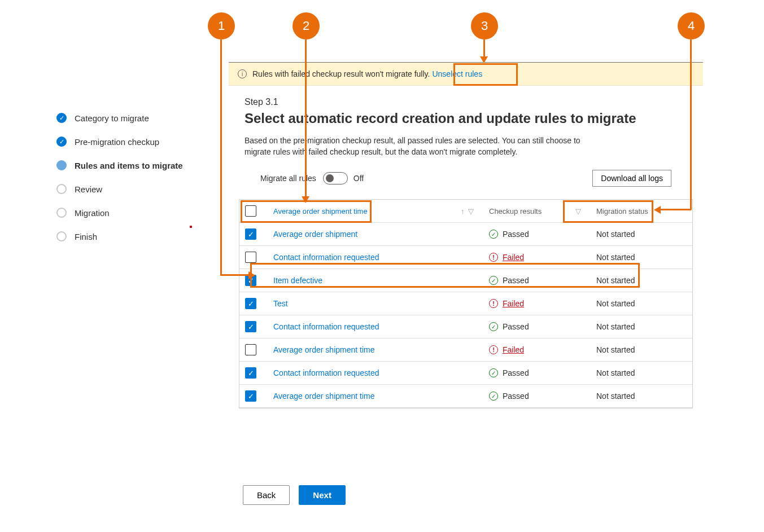 This screenshot has width=764, height=532. Describe the element at coordinates (86, 237) in the screenshot. I see `step-label: Finish` at that location.